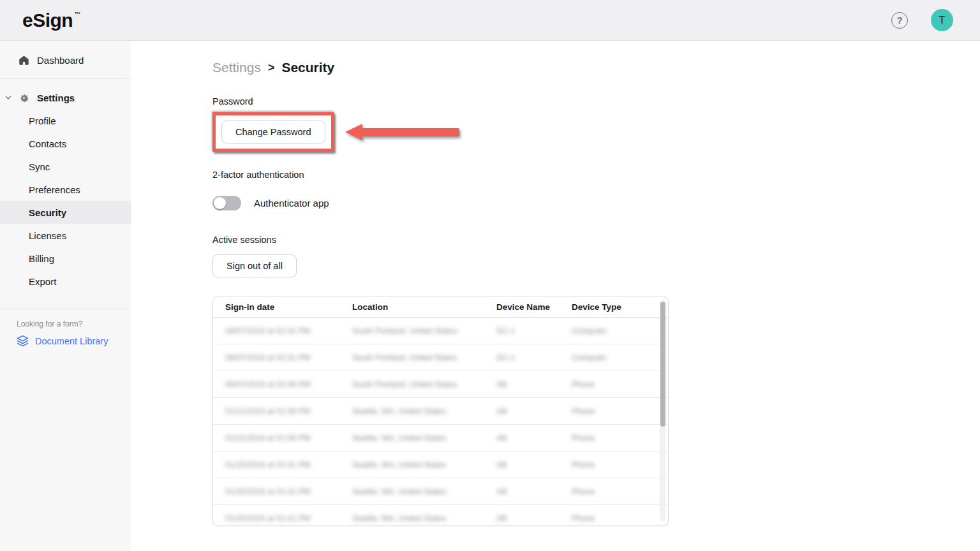 The width and height of the screenshot is (980, 551). What do you see at coordinates (65, 212) in the screenshot?
I see `sidebar-item-security: Security` at bounding box center [65, 212].